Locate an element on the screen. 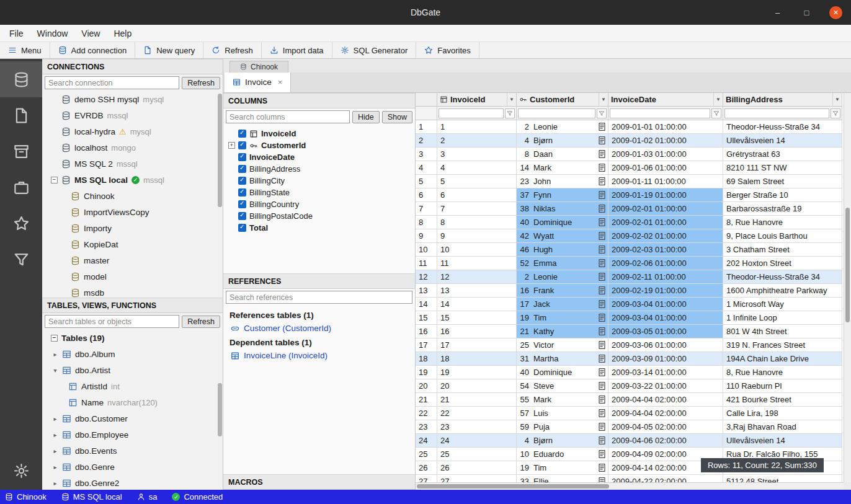 The image size is (851, 504). customerid-cell: 25 Victor is located at coordinates (563, 345).